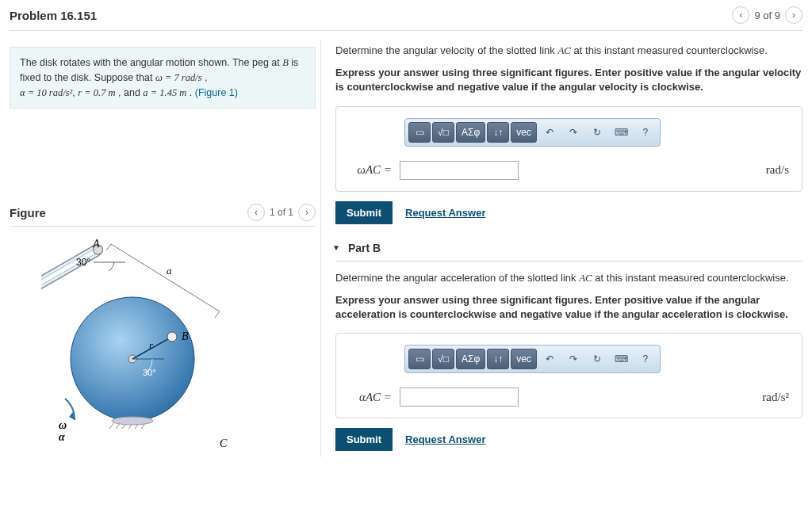  What do you see at coordinates (364, 439) in the screenshot?
I see `part-b-submit-button: Submit` at bounding box center [364, 439].